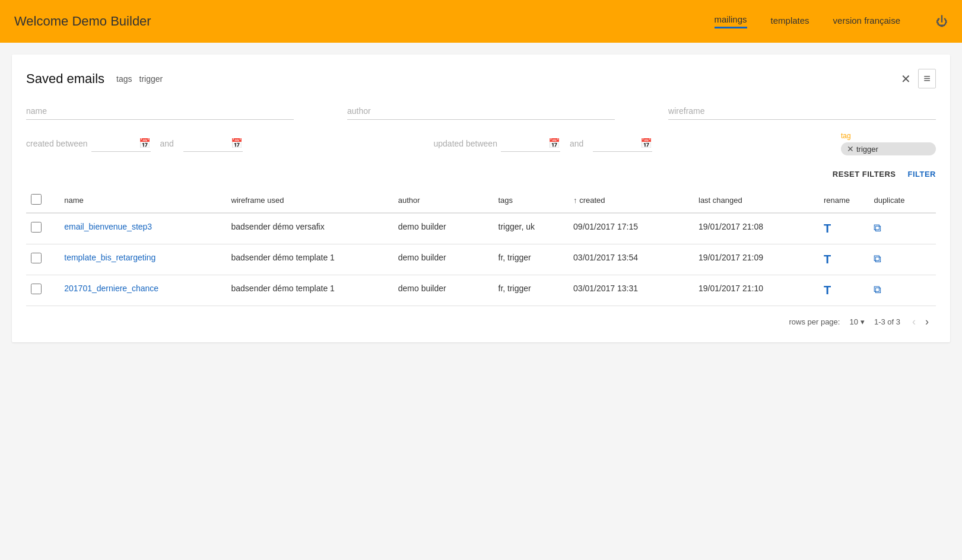 This screenshot has width=962, height=560. Describe the element at coordinates (532, 201) in the screenshot. I see `col-header-tags: tags` at that location.